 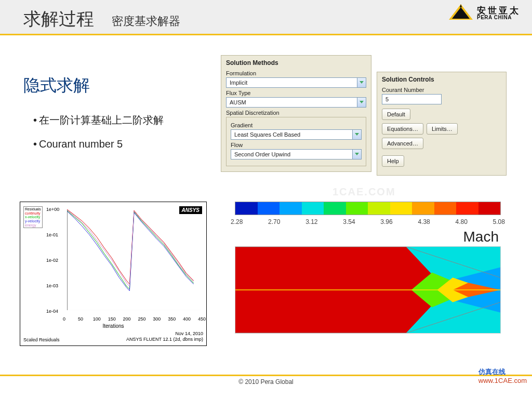 I want to click on gradient-value: Least Squares Cell Based, so click(x=292, y=135).